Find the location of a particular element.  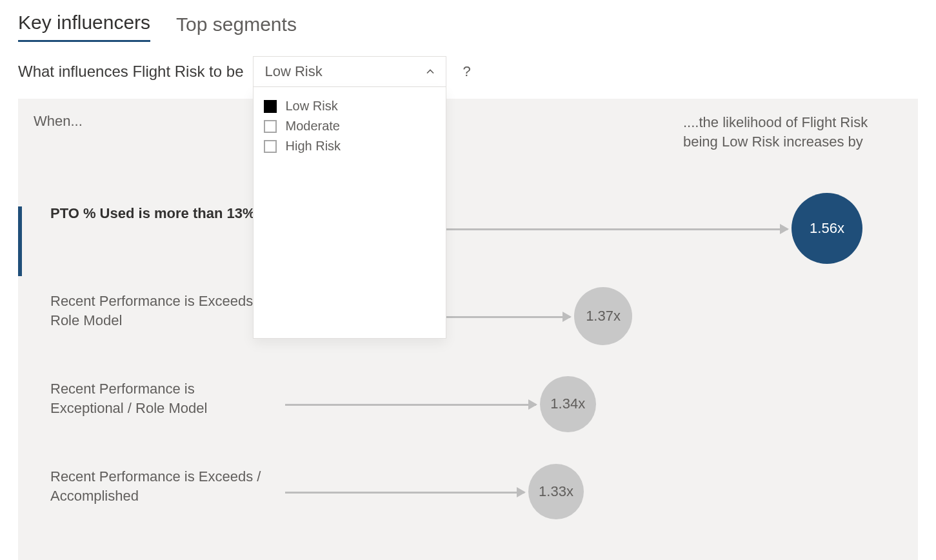

help-icon: ? is located at coordinates (467, 72).